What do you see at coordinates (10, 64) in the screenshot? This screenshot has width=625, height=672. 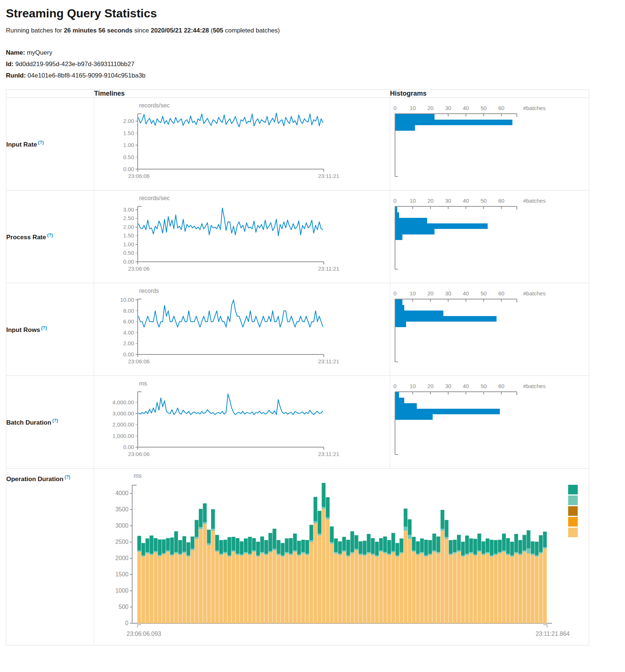 I see `query-id-label: Id:` at bounding box center [10, 64].